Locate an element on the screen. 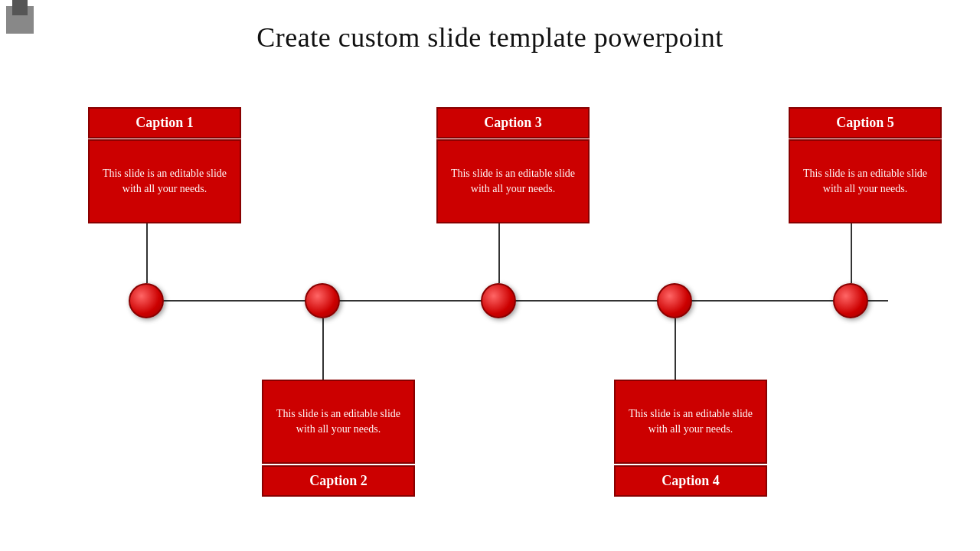 The height and width of the screenshot is (551, 980). corner-decoration is located at coordinates (20, 20).